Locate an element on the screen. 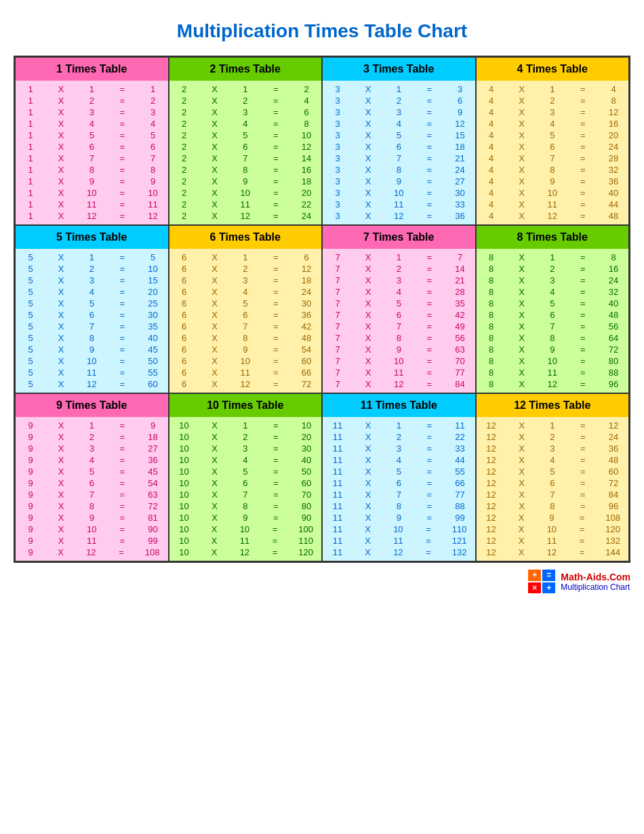  table-row: 6X11=66 is located at coordinates (245, 373).